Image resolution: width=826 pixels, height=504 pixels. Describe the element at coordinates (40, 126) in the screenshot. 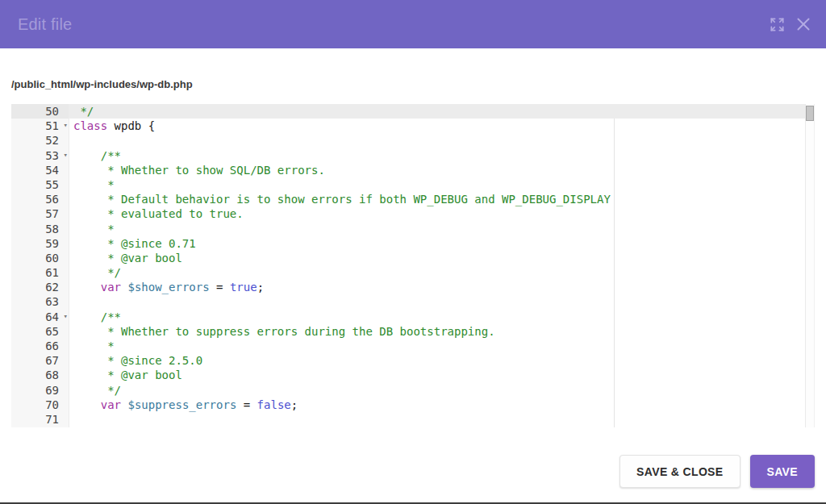

I see `line-number: 51▾` at that location.